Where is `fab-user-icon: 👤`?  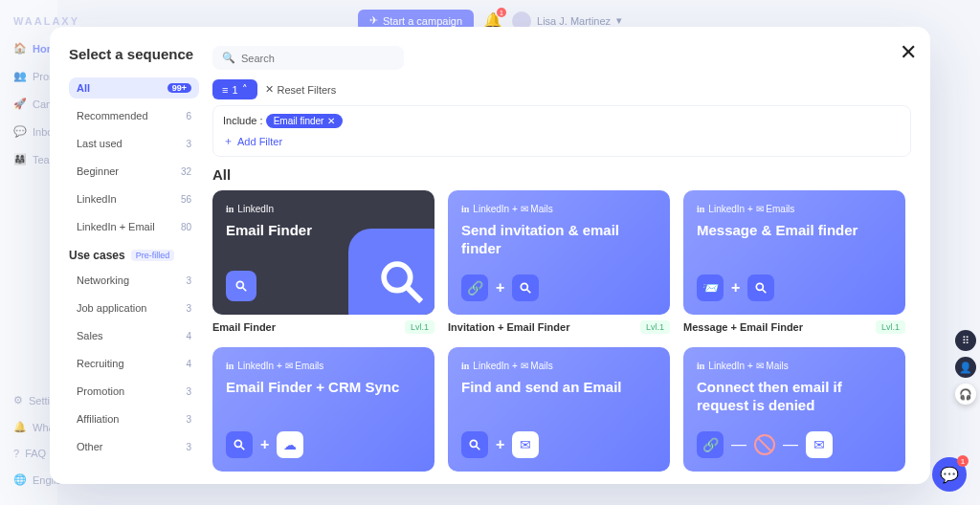
fab-user-icon: 👤 is located at coordinates (966, 367).